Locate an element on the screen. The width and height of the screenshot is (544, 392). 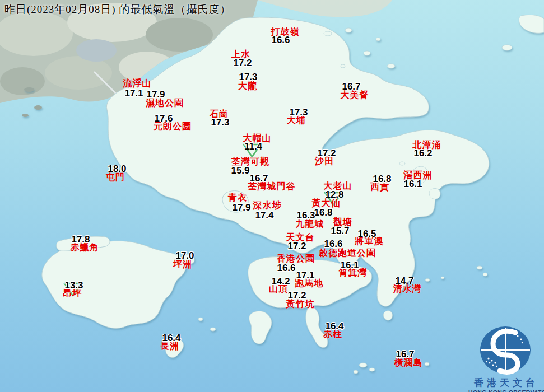
station-temp: 15.9 is located at coordinates (240, 171).